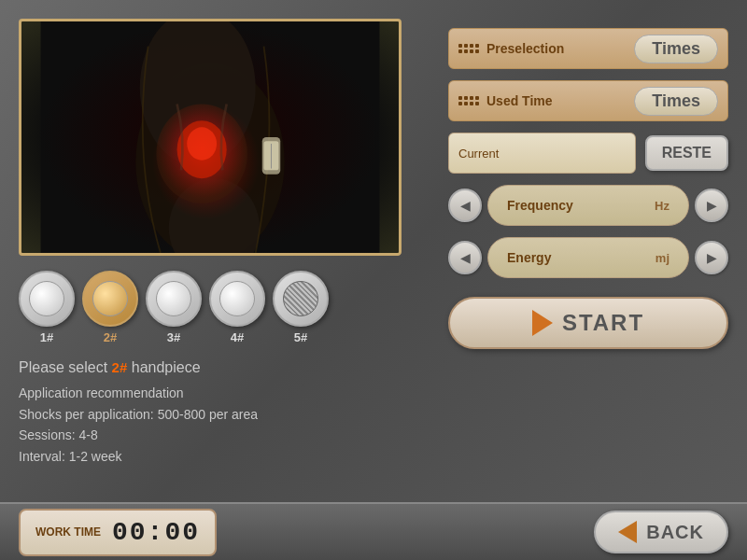 The image size is (747, 560). What do you see at coordinates (47, 299) in the screenshot?
I see `handpiece-1-inner` at bounding box center [47, 299].